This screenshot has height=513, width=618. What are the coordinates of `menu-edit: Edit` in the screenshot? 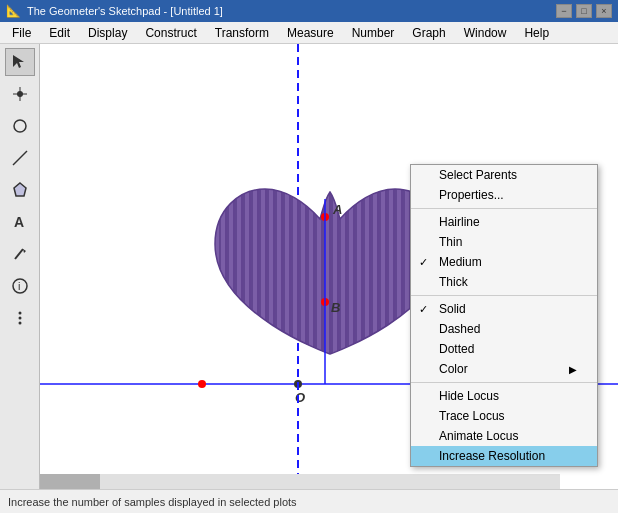 It's located at (60, 33).